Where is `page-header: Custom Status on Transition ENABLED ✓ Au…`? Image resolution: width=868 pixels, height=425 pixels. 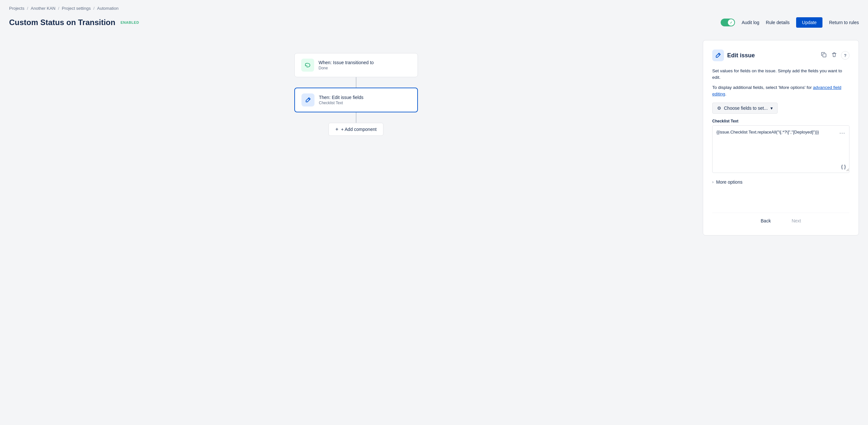 page-header: Custom Status on Transition ENABLED ✓ Au… is located at coordinates (434, 24).